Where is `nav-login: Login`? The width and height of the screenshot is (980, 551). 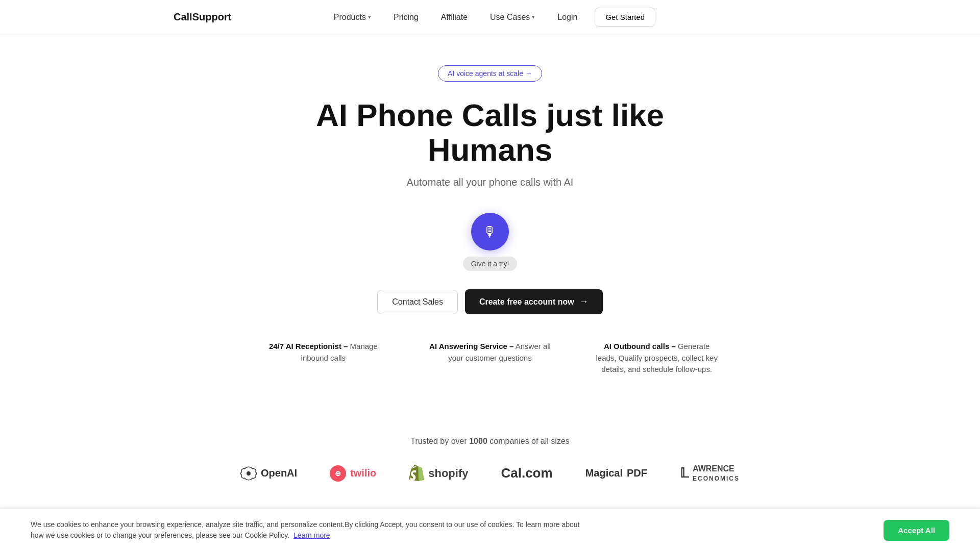
nav-login: Login is located at coordinates (568, 17).